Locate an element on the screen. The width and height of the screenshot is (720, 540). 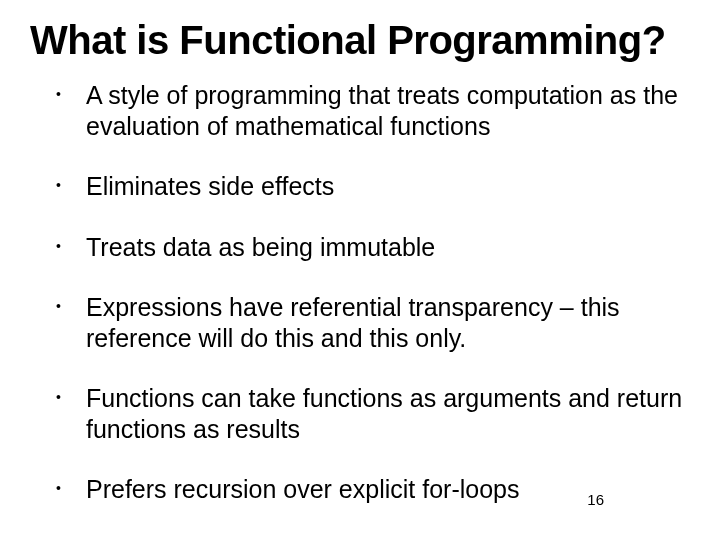
list-item: Functions can take functions as argument… is located at coordinates (373, 414).